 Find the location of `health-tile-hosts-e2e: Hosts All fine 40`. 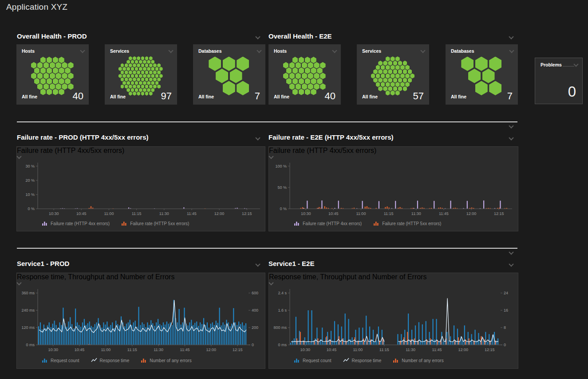

health-tile-hosts-e2e: Hosts All fine 40 is located at coordinates (304, 74).